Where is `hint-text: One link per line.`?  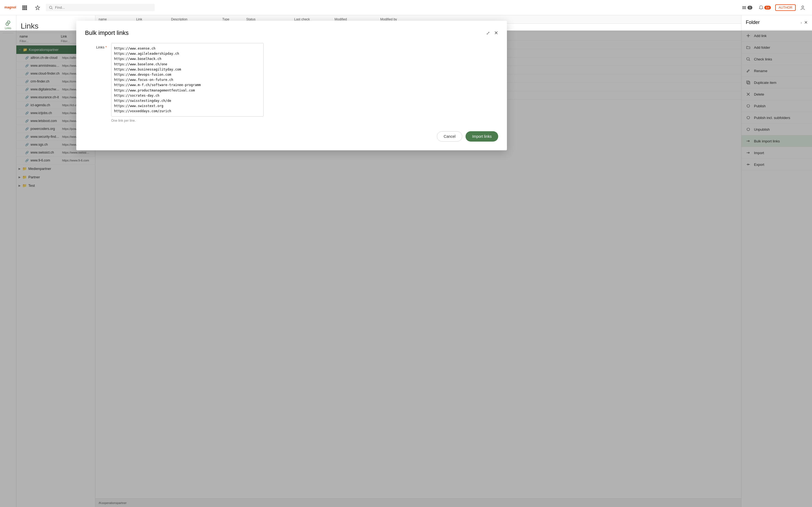 hint-text: One link per line. is located at coordinates (305, 121).